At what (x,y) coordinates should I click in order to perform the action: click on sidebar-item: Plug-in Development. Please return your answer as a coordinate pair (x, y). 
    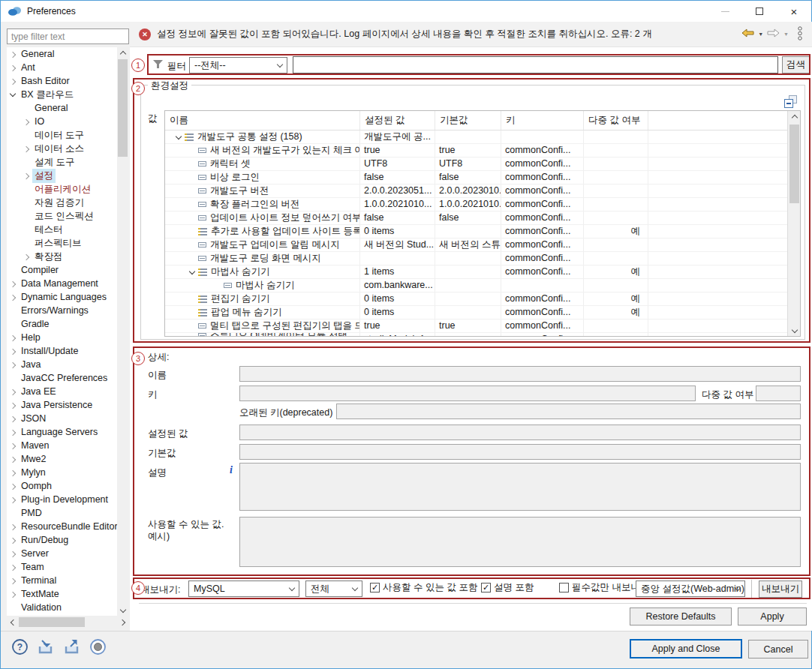
    Looking at the image, I should click on (68, 500).